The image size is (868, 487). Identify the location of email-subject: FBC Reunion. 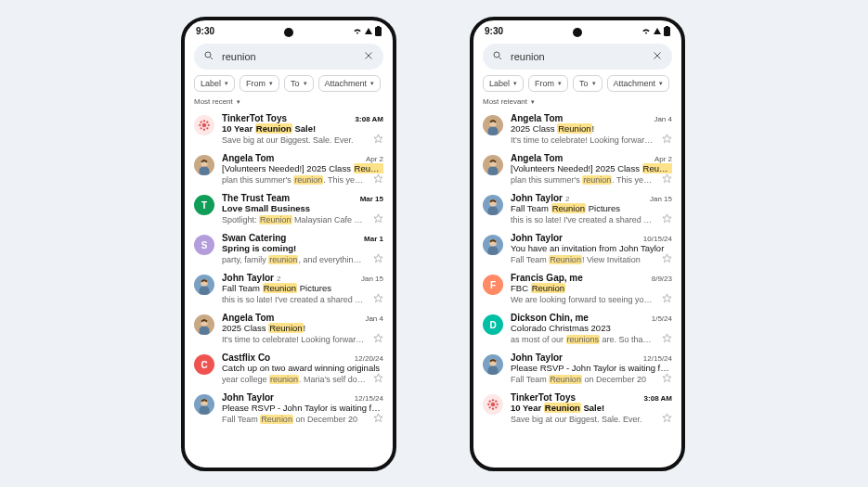
(591, 288).